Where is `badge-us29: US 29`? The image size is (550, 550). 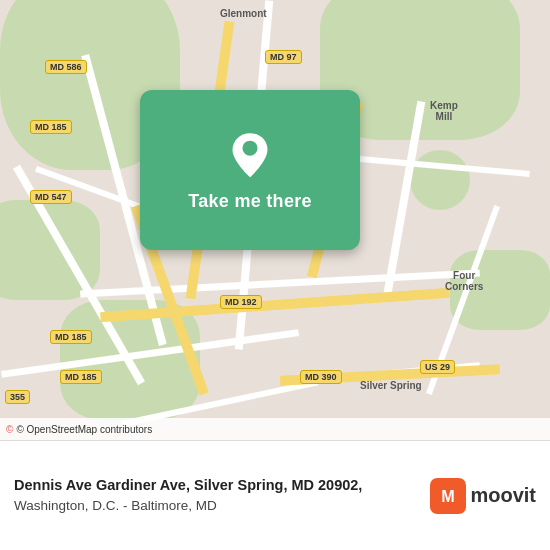
badge-us29: US 29 is located at coordinates (438, 367).